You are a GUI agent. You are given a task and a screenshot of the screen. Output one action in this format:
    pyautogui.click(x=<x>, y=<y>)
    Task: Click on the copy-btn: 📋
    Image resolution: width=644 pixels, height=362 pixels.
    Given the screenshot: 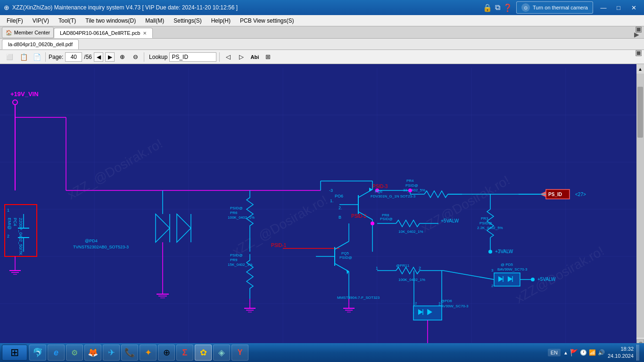 What is the action you would take?
    pyautogui.click(x=24, y=57)
    